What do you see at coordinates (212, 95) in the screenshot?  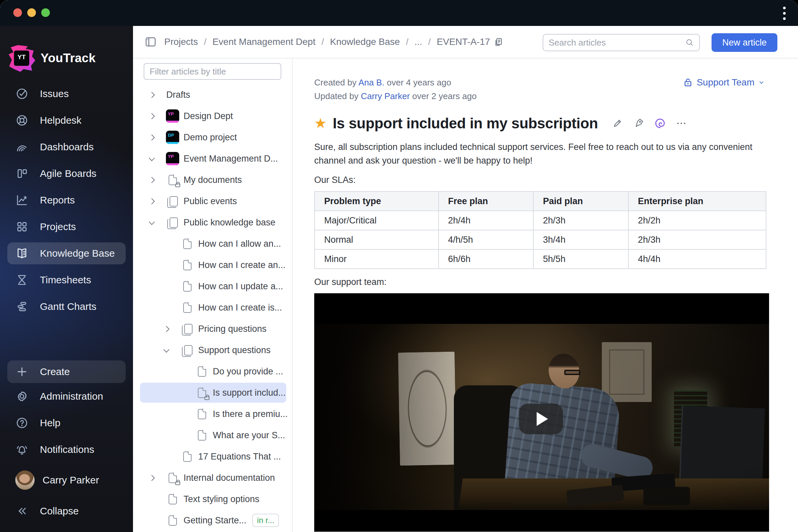 I see `tree-item-drafts: Drafts` at bounding box center [212, 95].